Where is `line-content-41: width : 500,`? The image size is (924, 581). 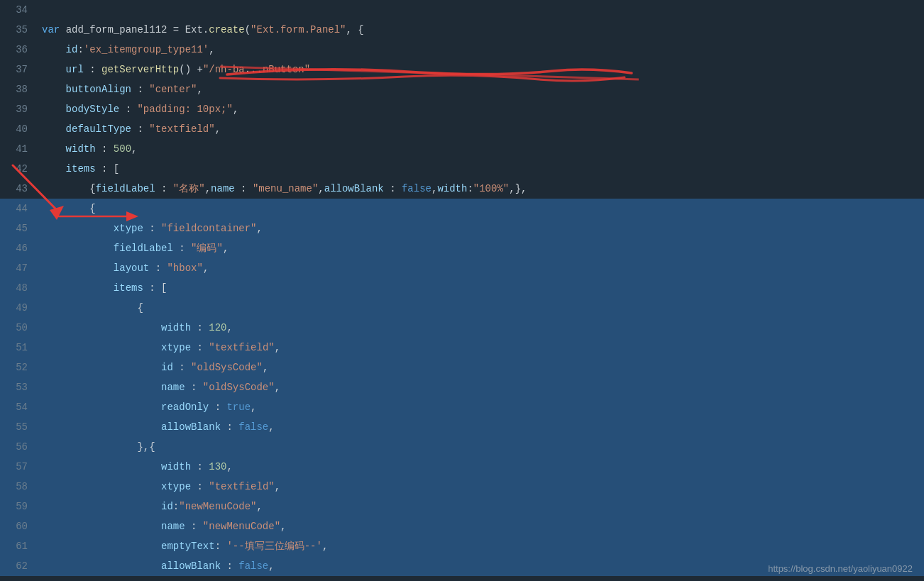 line-content-41: width : 500, is located at coordinates (481, 149).